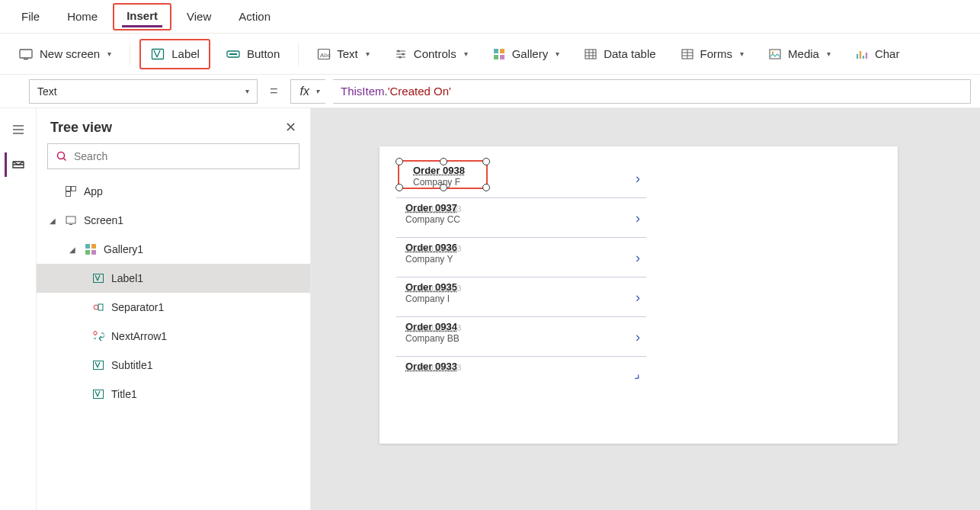 The height and width of the screenshot is (510, 980). I want to click on menu-bar: File Home Insert View Action, so click(490, 17).